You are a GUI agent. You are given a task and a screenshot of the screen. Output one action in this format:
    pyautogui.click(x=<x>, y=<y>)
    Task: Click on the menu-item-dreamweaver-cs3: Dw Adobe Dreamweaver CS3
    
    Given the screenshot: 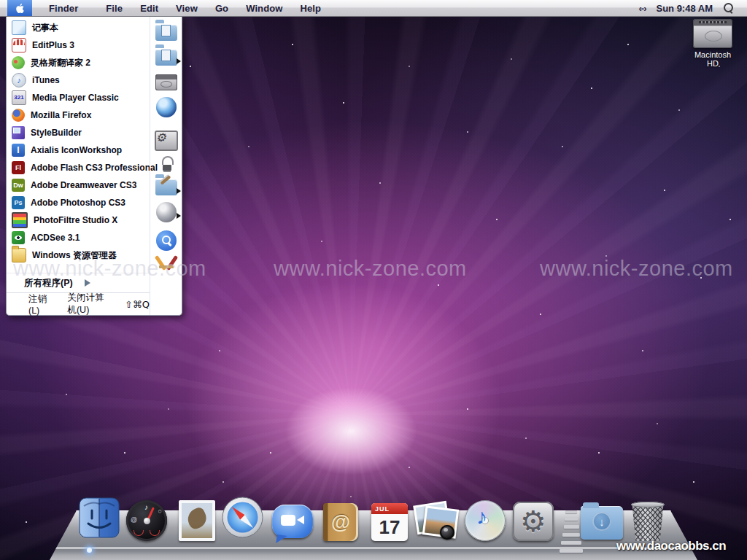 What is the action you would take?
    pyautogui.click(x=78, y=185)
    